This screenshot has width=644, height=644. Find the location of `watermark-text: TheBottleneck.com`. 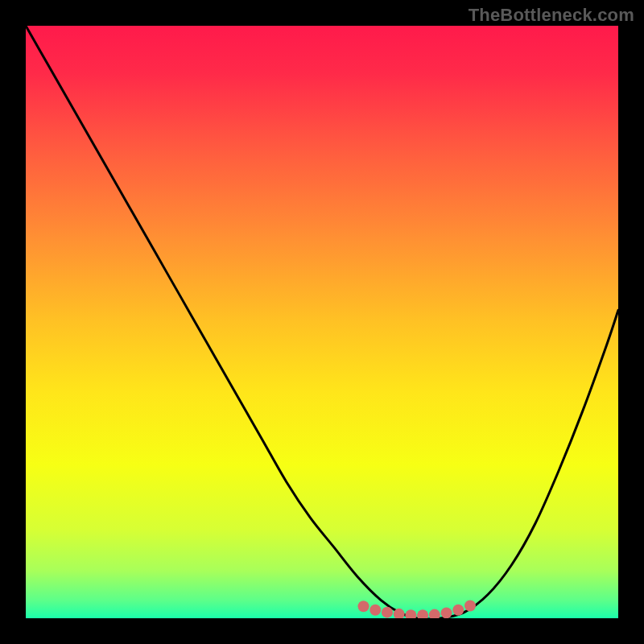

watermark-text: TheBottleneck.com is located at coordinates (551, 15).